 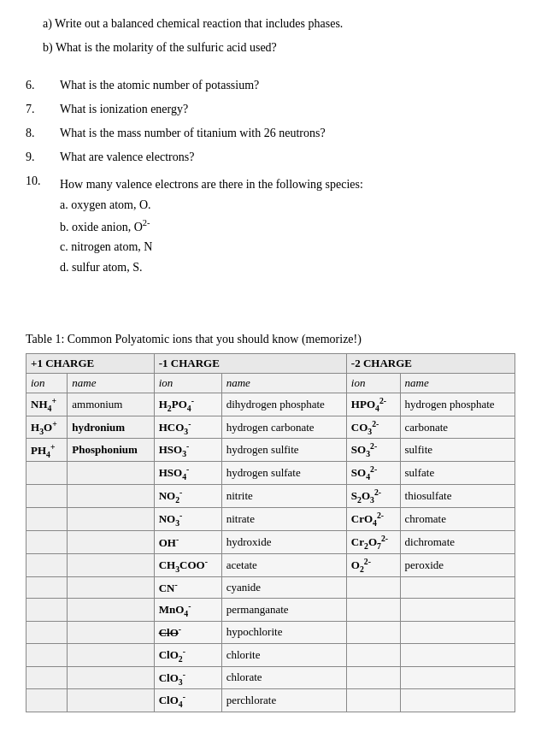 What do you see at coordinates (188, 496) in the screenshot?
I see `ion-no2: NO2-` at bounding box center [188, 496].